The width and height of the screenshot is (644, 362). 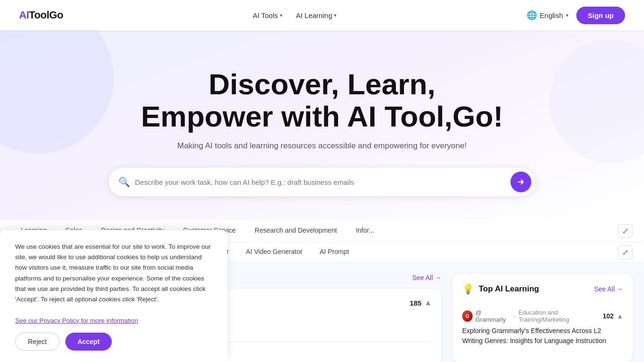 What do you see at coordinates (625, 252) in the screenshot?
I see `expand-subtabs-button: ⤢` at bounding box center [625, 252].